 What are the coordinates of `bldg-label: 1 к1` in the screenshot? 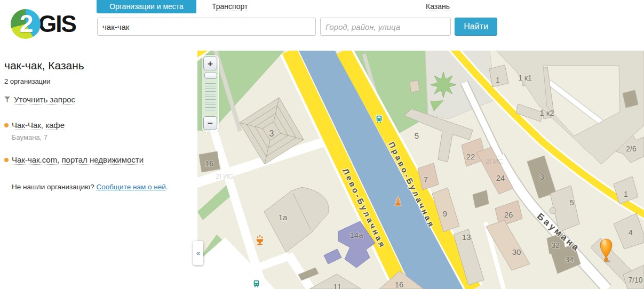 It's located at (525, 78).